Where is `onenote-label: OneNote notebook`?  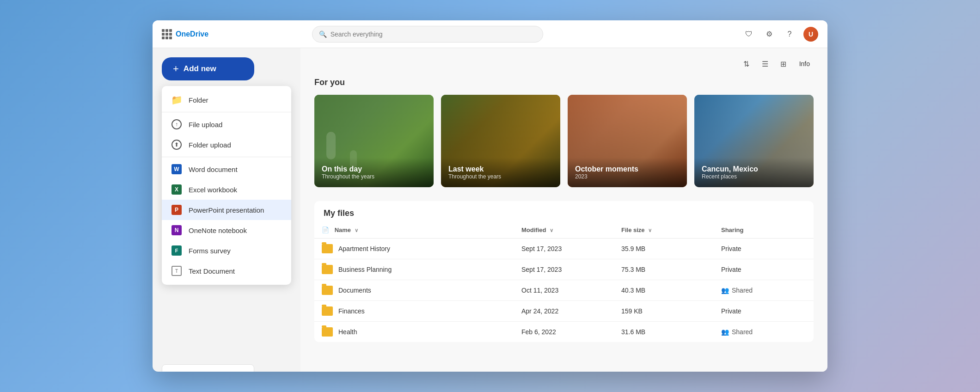 onenote-label: OneNote notebook is located at coordinates (218, 230).